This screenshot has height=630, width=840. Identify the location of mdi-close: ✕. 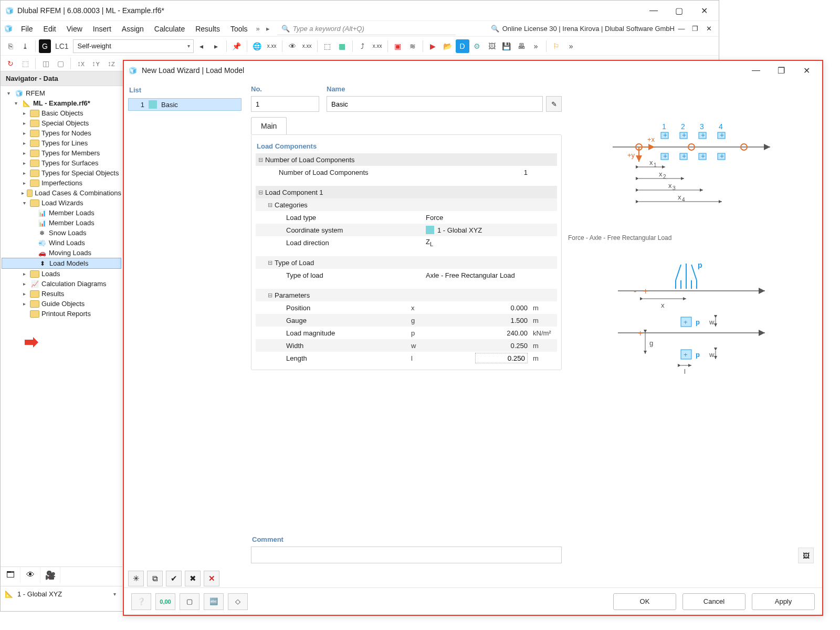
(709, 29).